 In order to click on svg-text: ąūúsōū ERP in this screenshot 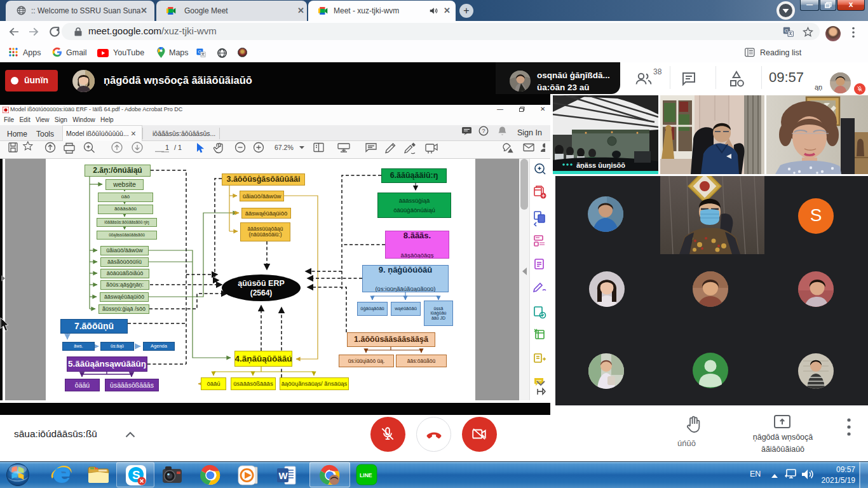, I will do `click(261, 283)`.